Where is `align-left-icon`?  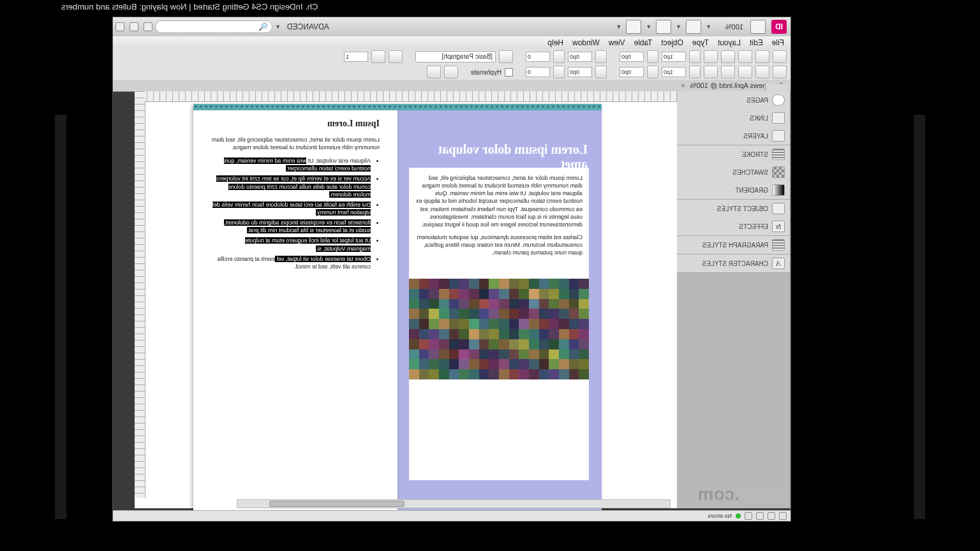 align-left-icon is located at coordinates (762, 57).